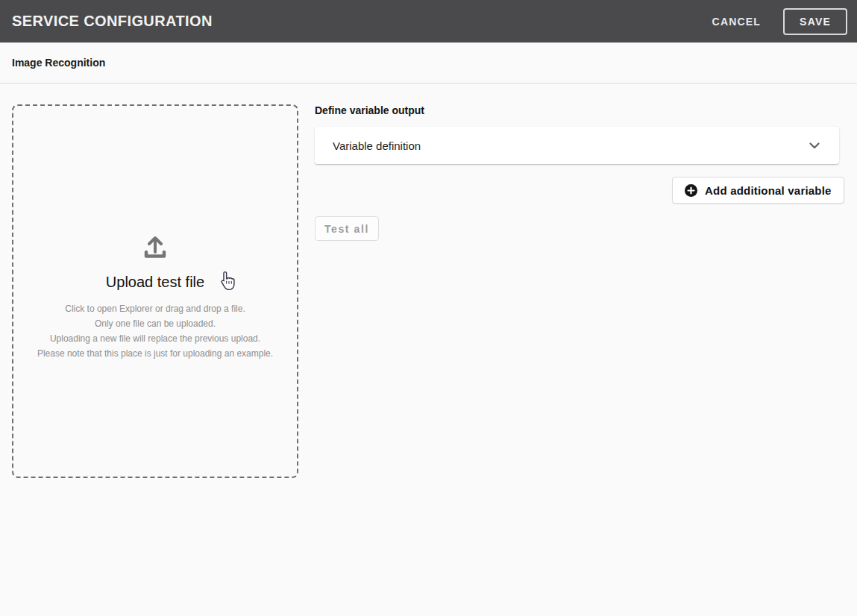  Describe the element at coordinates (691, 191) in the screenshot. I see `plus-circle-icon` at that location.